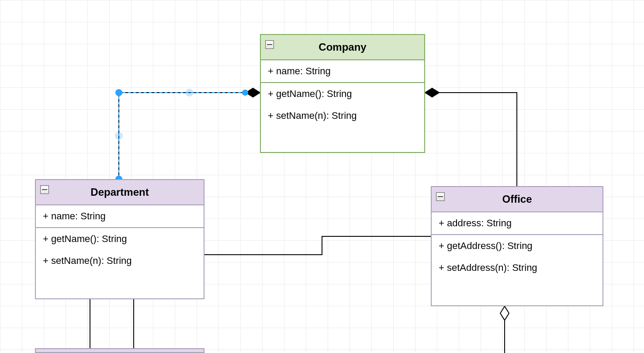  What do you see at coordinates (343, 47) in the screenshot?
I see `class-title: Company` at bounding box center [343, 47].